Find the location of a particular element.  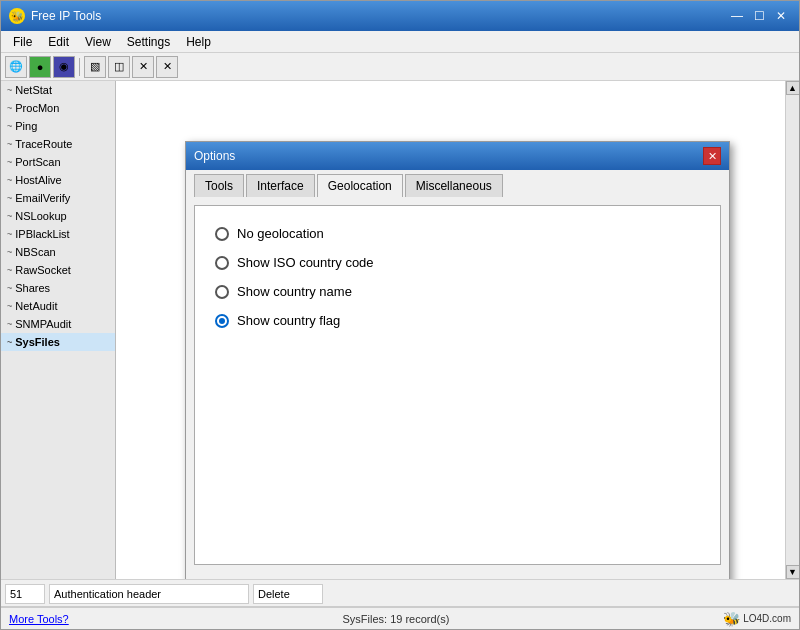

sidebar-item-netaudit: ~ NetAudit is located at coordinates (58, 306).